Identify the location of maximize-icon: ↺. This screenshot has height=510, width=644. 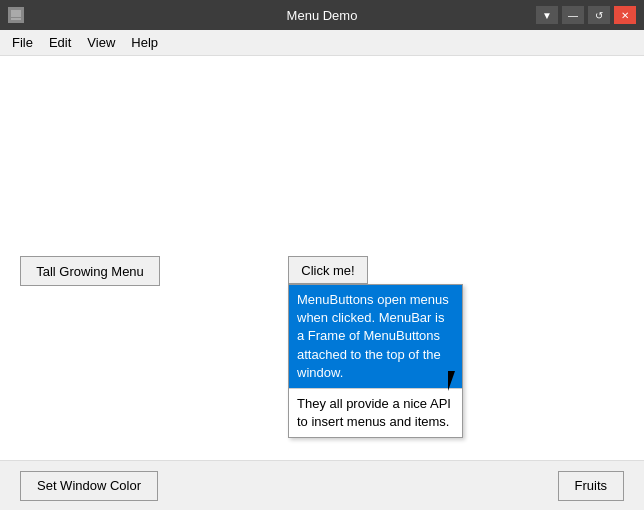
(599, 16).